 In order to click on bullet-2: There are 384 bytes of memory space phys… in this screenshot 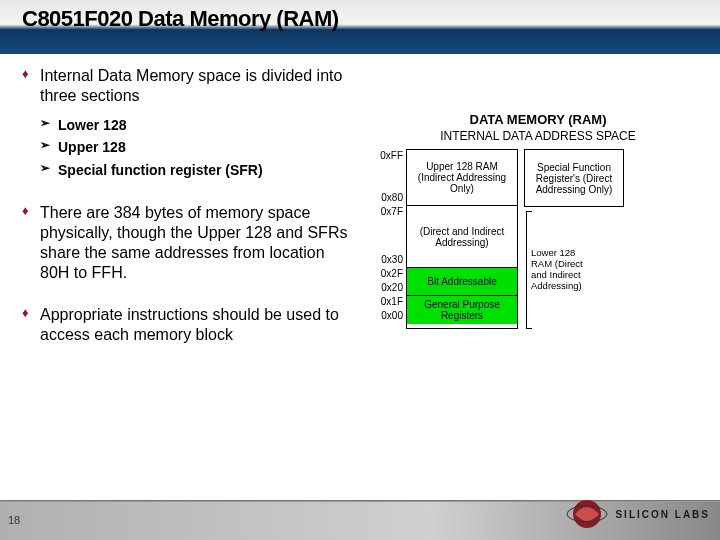, I will do `click(187, 243)`.